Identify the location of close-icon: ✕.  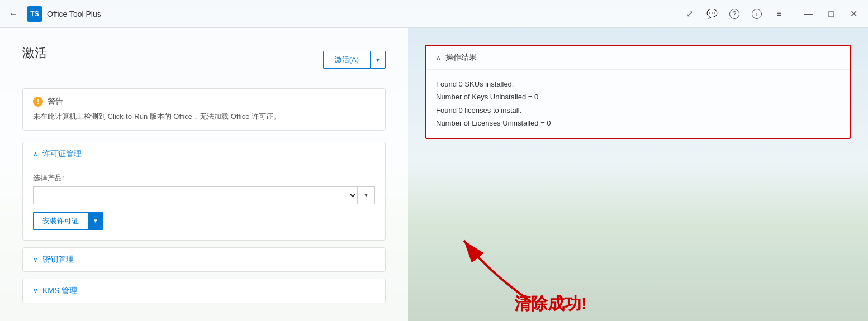
(854, 13).